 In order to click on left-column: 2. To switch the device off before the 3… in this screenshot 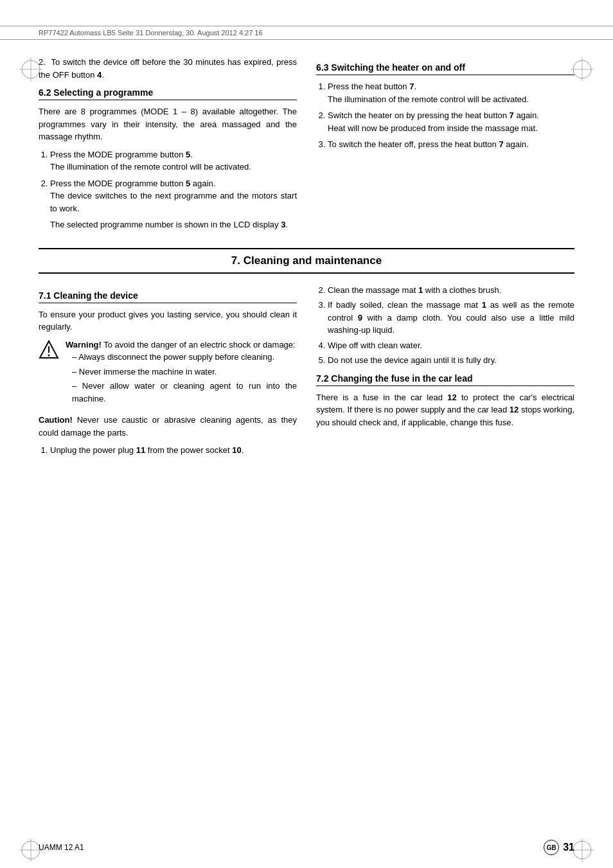, I will do `click(168, 146)`.